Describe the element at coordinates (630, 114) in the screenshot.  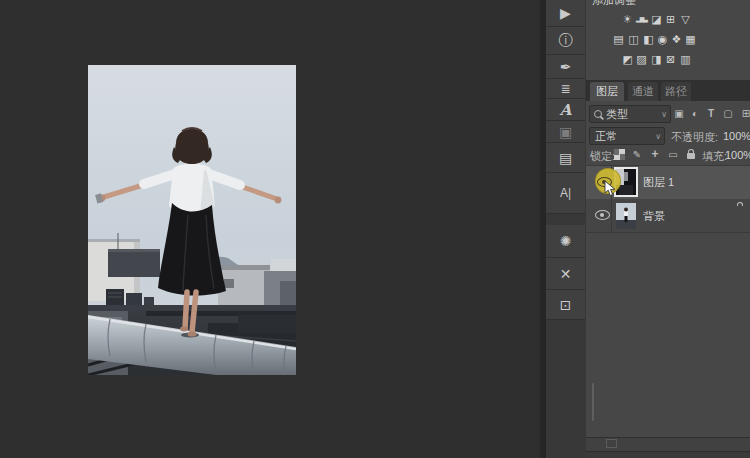
I see `layer-filter-kind-select: 类型 ∨` at that location.